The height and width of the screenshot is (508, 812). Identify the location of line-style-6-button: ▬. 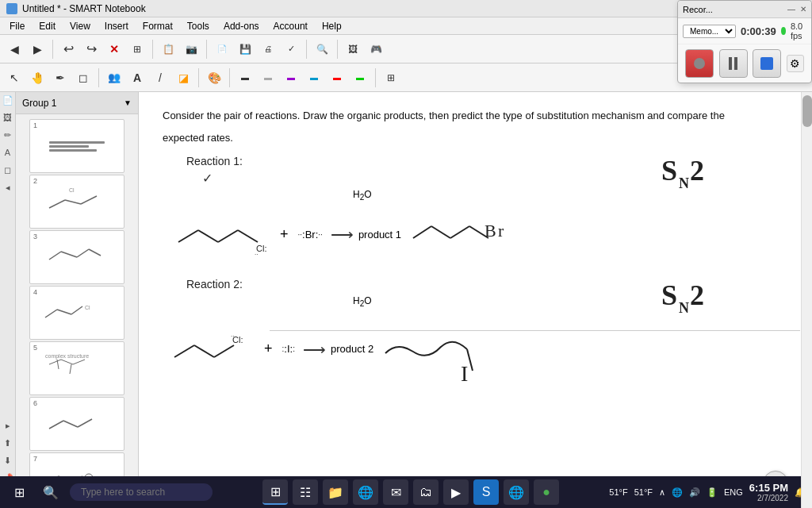
(360, 78).